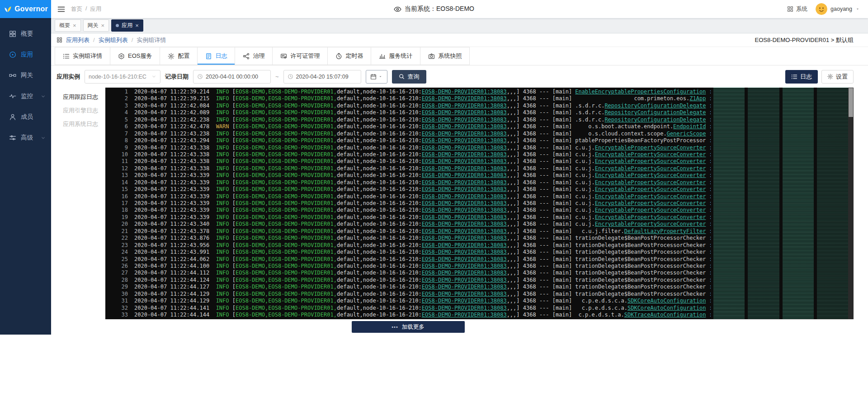  What do you see at coordinates (140, 56) in the screenshot?
I see `detail-tab-label: EOS服务` at bounding box center [140, 56].